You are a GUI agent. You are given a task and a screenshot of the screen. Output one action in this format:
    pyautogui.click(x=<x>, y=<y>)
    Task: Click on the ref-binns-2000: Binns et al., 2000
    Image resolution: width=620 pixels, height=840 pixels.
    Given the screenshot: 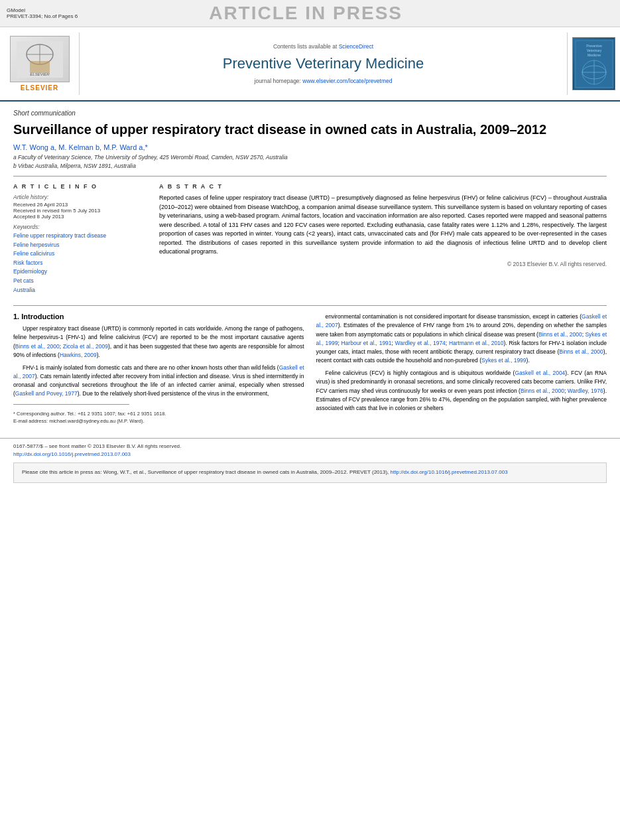 What is the action you would take?
    pyautogui.click(x=37, y=346)
    